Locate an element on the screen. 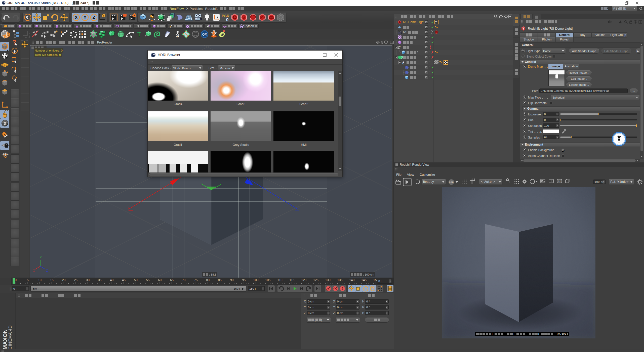  svg-text: 130 is located at coordinates (328, 280).